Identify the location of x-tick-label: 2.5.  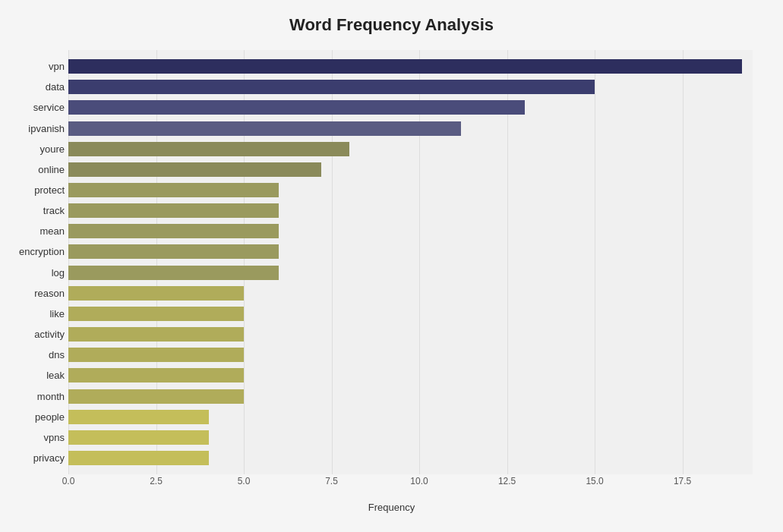
(156, 481).